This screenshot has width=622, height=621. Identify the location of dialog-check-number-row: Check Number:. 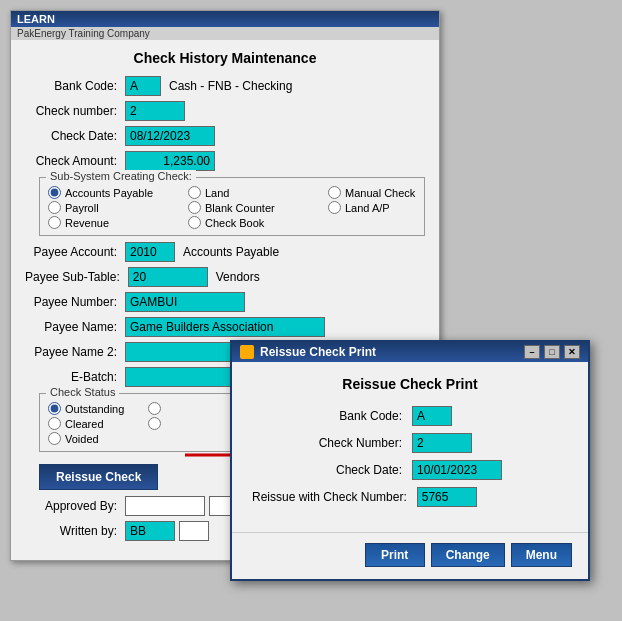
(410, 443).